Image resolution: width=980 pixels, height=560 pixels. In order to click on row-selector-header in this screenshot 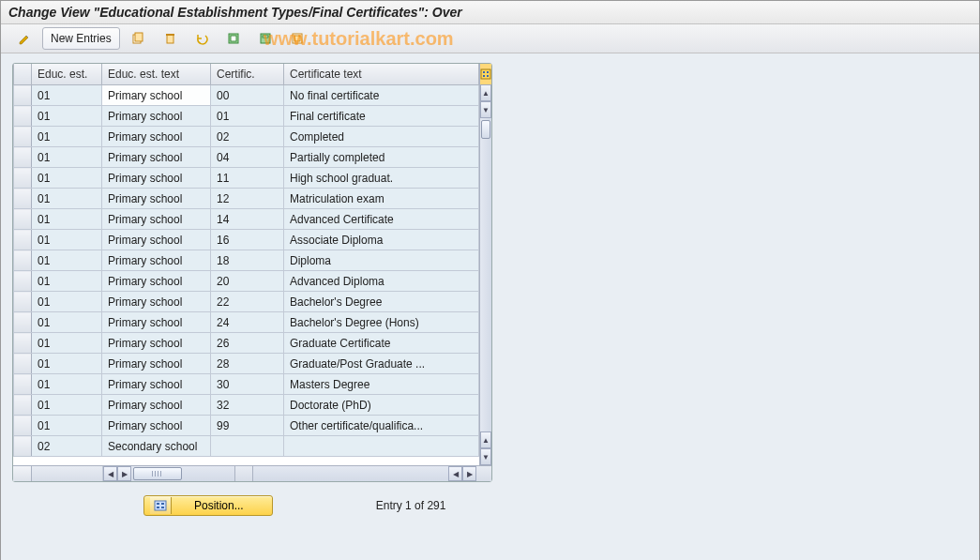, I will do `click(23, 75)`.